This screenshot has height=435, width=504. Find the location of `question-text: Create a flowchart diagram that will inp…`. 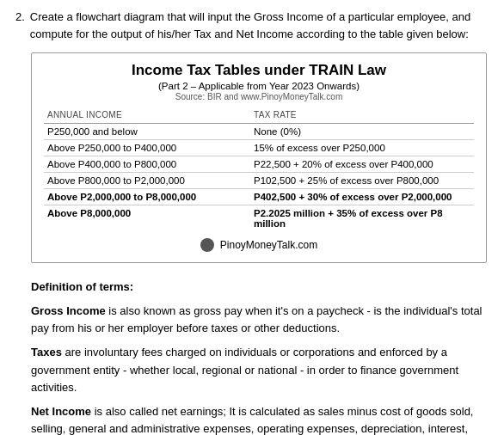

question-text: Create a flowchart diagram that will inp… is located at coordinates (260, 26).